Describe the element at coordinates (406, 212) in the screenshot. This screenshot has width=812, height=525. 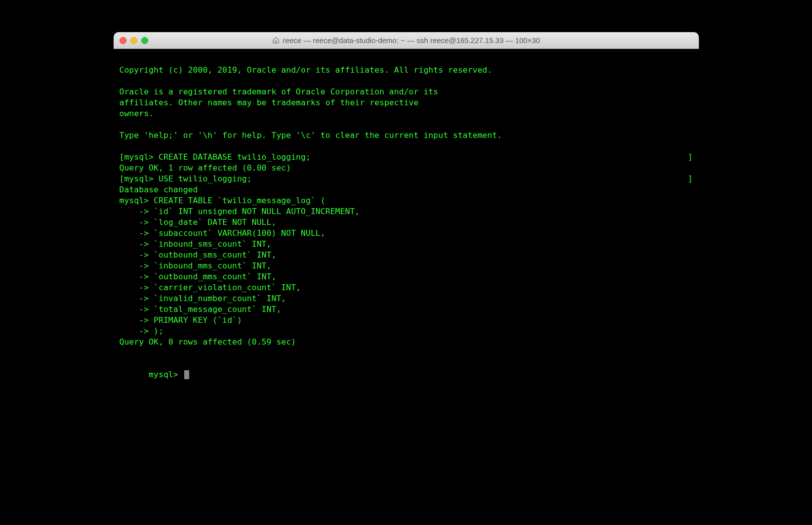
I see `terminal-line: -> `id` INT unsigned NOT NULL AUTO_INCRE…` at that location.